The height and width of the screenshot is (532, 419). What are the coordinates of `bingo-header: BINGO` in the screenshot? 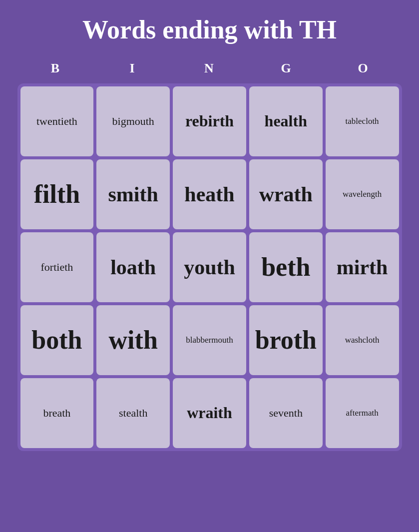 It's located at (210, 68).